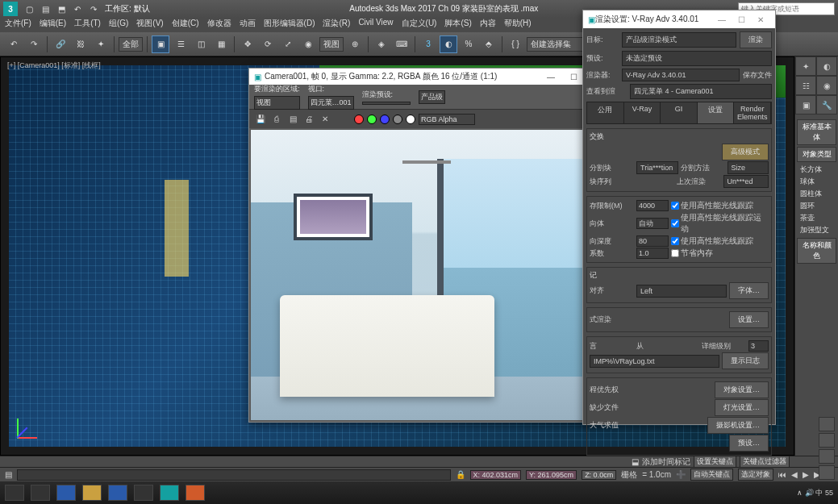  I want to click on select-name-icon: ☰, so click(181, 44).